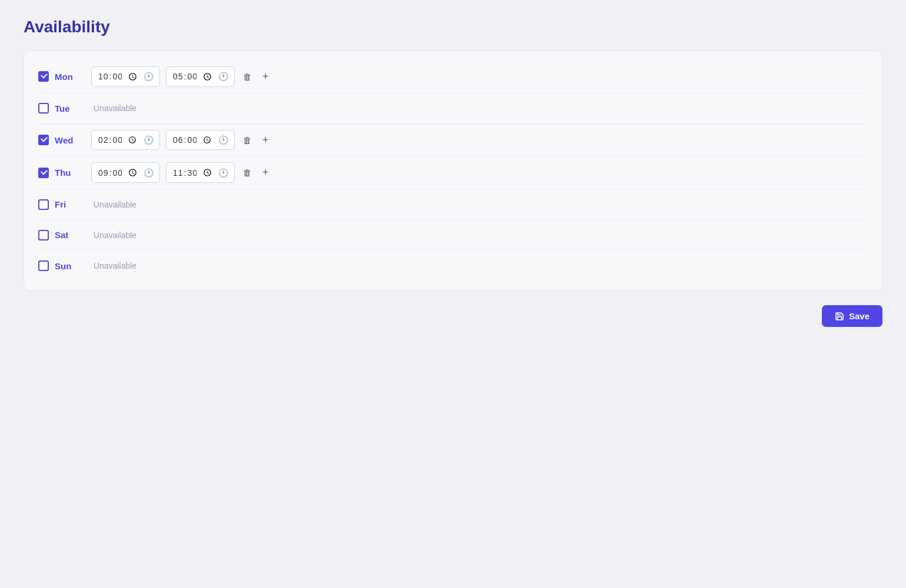  I want to click on day-row-wed: Wed 🕐 🕐 🗑 +, so click(453, 141).